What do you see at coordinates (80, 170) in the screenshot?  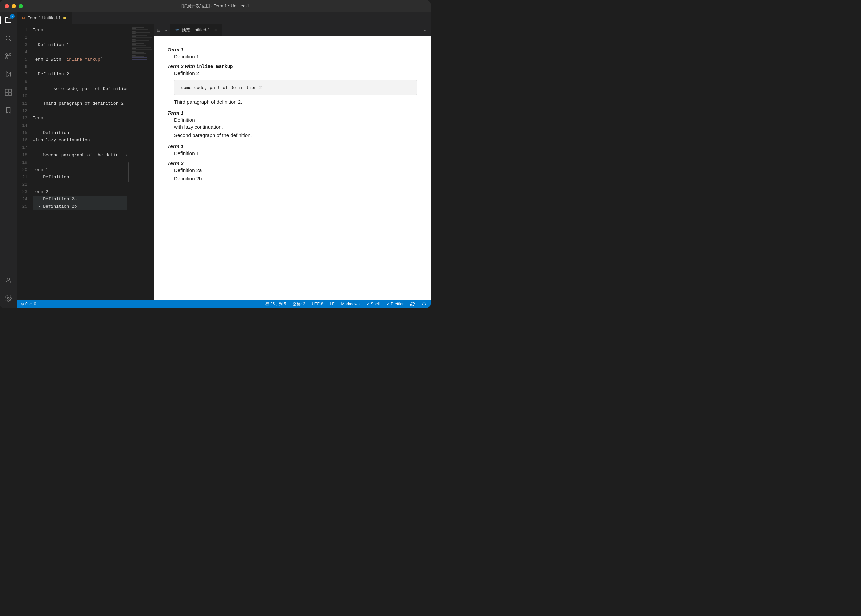 I see `code-line-20: Term 1` at bounding box center [80, 170].